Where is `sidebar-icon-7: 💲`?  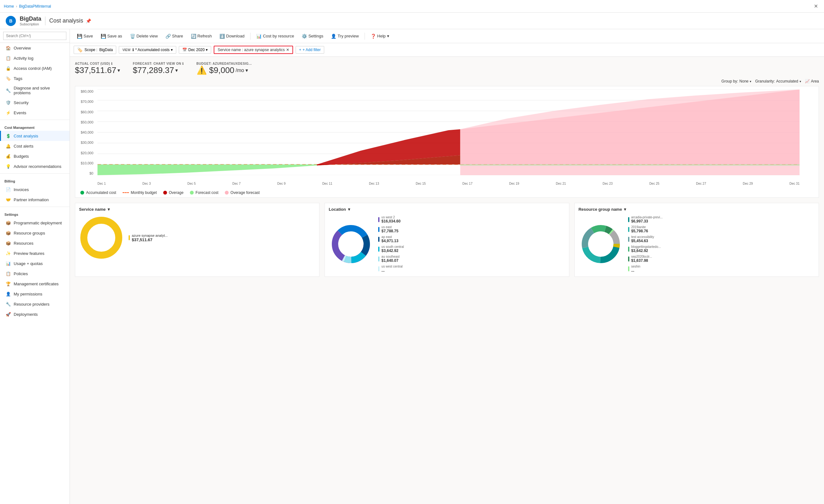
sidebar-icon-7: 💲 is located at coordinates (8, 136).